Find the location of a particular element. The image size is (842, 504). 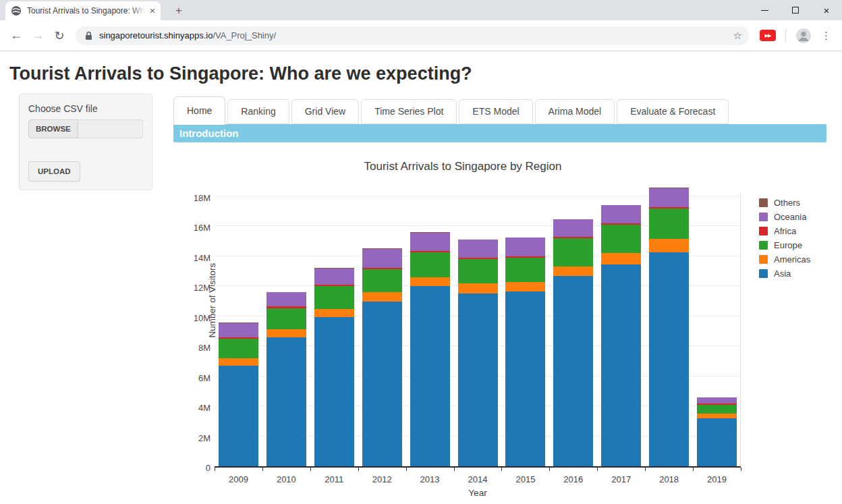

bar-segment-asia-2013 is located at coordinates (430, 376).